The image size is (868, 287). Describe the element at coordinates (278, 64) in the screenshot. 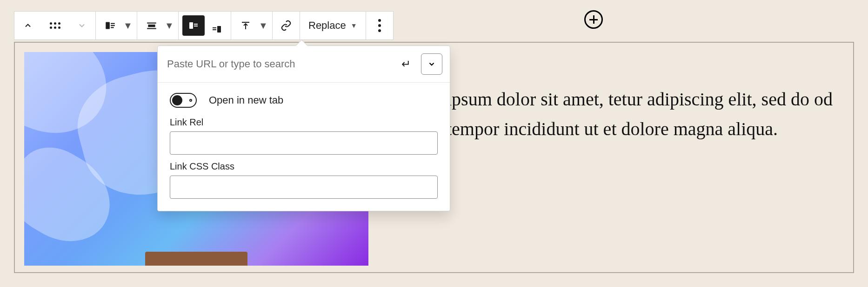

I see `url-input` at that location.